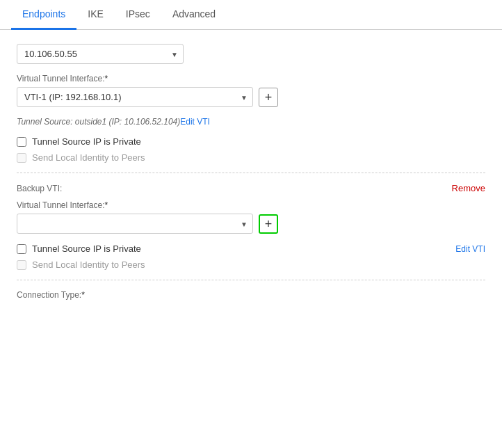 Image resolution: width=502 pixels, height=448 pixels. I want to click on primary-vti-add-button: +, so click(268, 97).